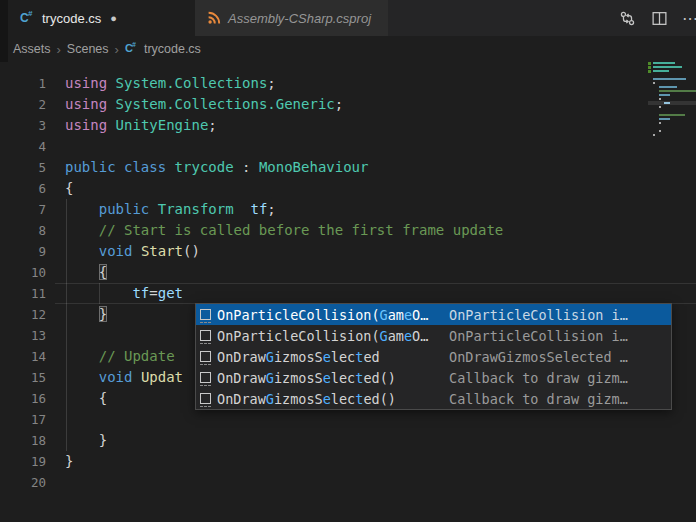 This screenshot has width=696, height=522. What do you see at coordinates (141, 126) in the screenshot?
I see `code-text: using UnityEngine;` at bounding box center [141, 126].